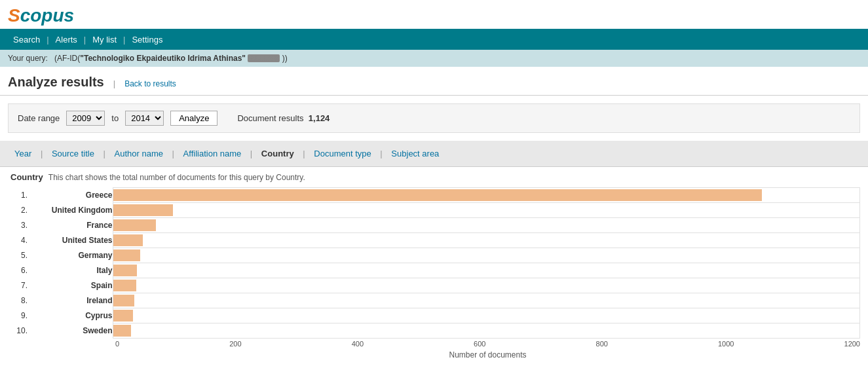 The height and width of the screenshot is (387, 868). Describe the element at coordinates (70, 331) in the screenshot. I see `row-label: Sweden` at that location.